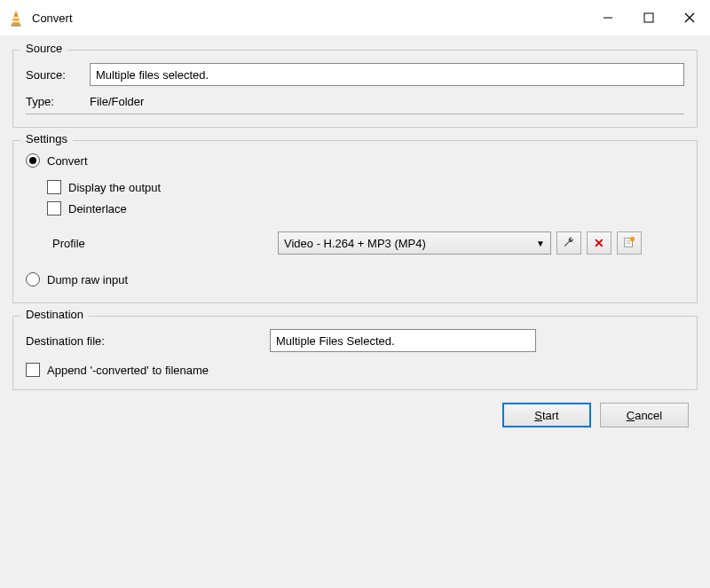 Image resolution: width=710 pixels, height=588 pixels. Describe the element at coordinates (547, 415) in the screenshot. I see `start-button: Start` at that location.